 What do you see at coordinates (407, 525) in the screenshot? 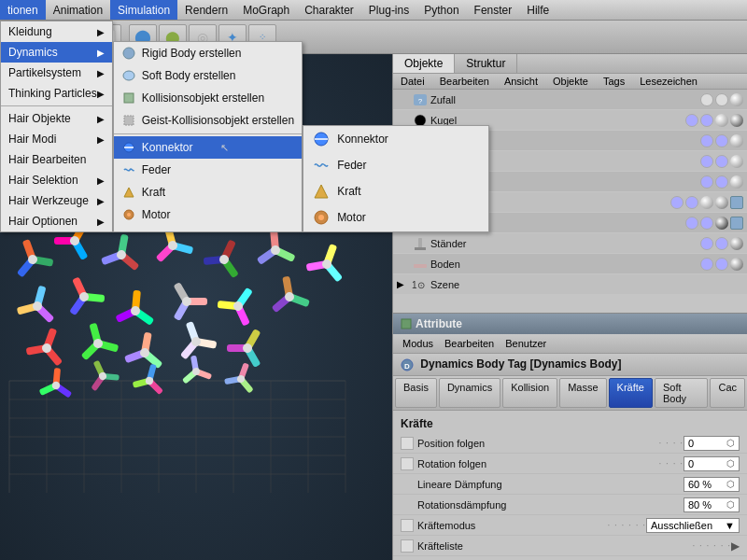
I see `kraefte-checkbox` at bounding box center [407, 525].